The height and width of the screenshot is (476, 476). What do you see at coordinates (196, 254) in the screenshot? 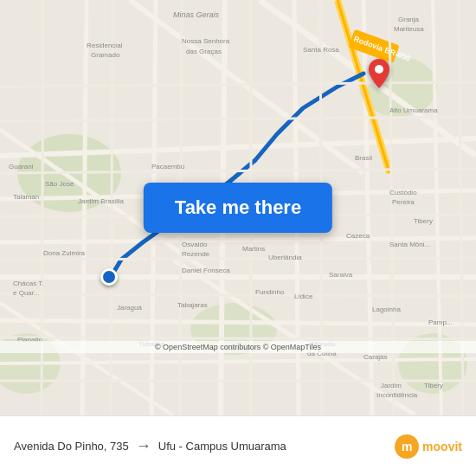
I see `svg-text: Rezende` at bounding box center [196, 254].